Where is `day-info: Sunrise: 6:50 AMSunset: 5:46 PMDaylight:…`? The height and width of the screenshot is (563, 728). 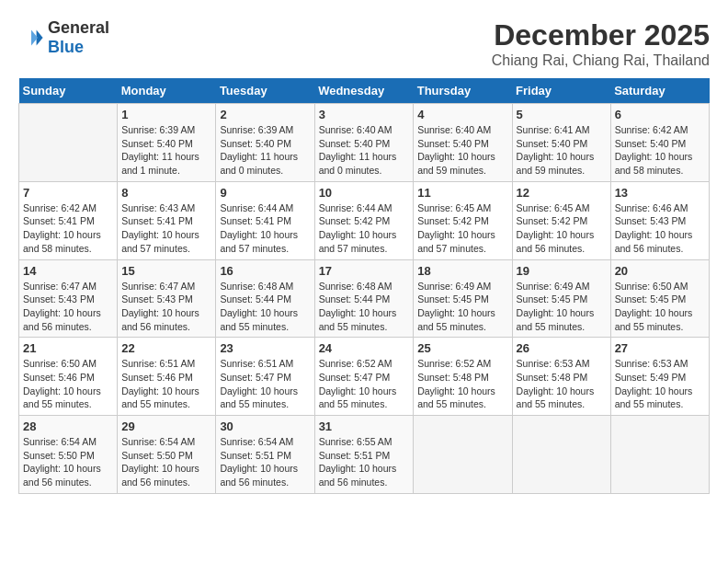 day-info: Sunrise: 6:50 AMSunset: 5:46 PMDaylight:… is located at coordinates (68, 385).